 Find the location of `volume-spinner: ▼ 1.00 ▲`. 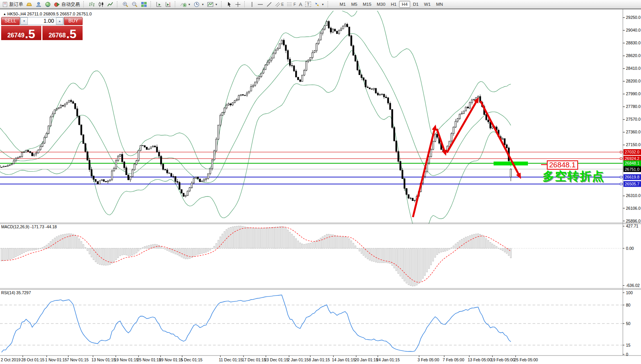

volume-spinner: ▼ 1.00 ▲ is located at coordinates (42, 21).